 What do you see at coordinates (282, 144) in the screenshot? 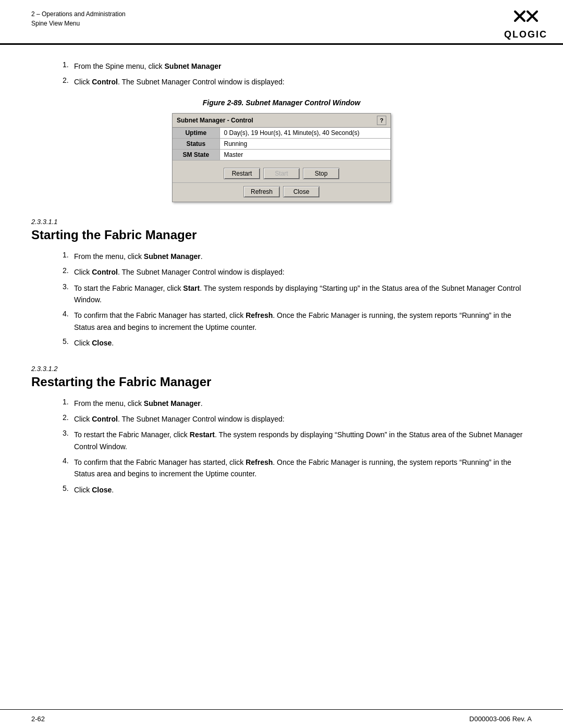
I see `dialog-table: Uptime 0 Day(s), 19 Hour(s), 41 Minute(s…` at bounding box center [282, 144].